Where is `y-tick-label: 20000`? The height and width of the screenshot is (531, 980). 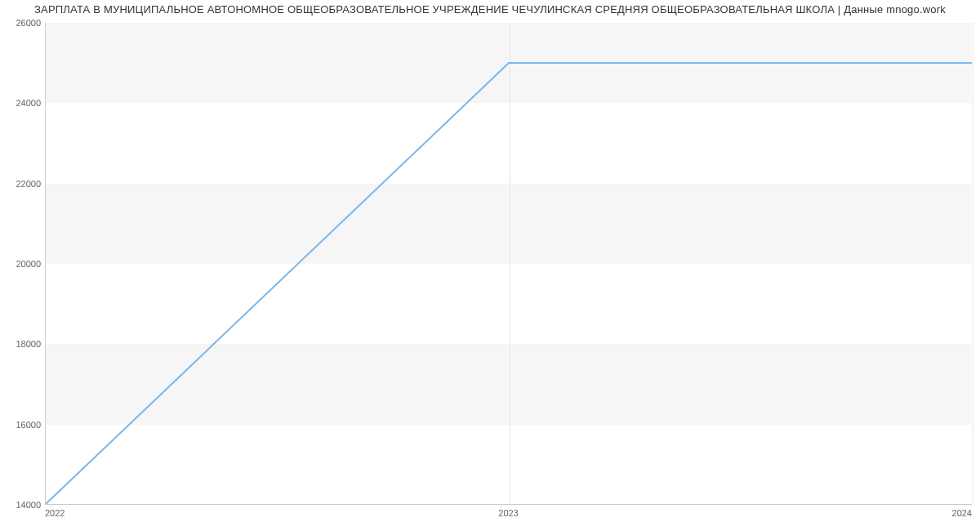
y-tick-label: 20000 is located at coordinates (24, 264).